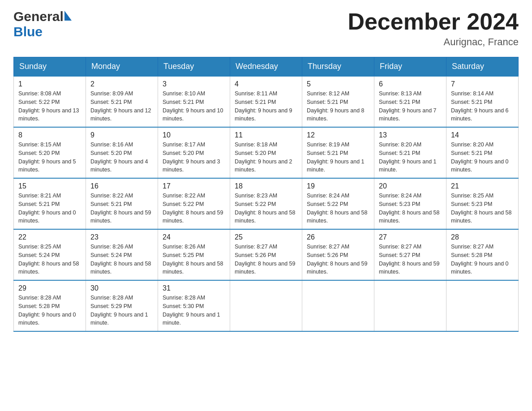 Image resolution: width=532 pixels, height=411 pixels. I want to click on logo-triangle-icon, so click(68, 17).